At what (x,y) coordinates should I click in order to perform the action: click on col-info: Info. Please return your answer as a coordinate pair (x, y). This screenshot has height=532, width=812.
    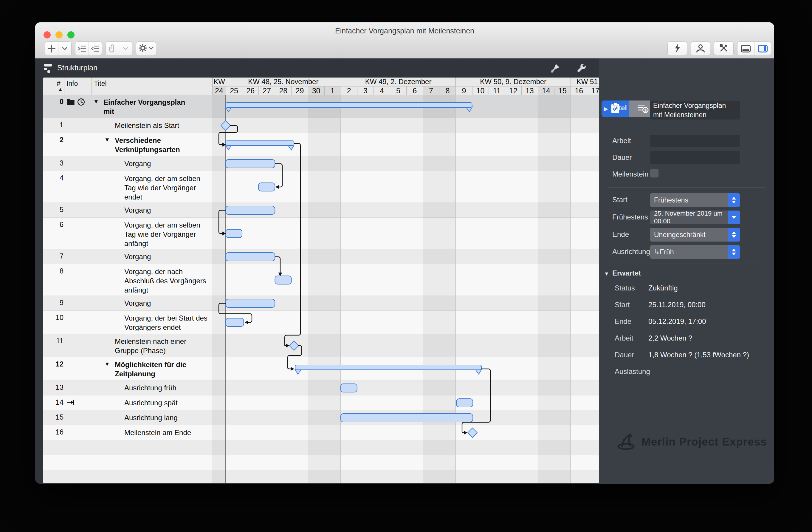
    Looking at the image, I should click on (72, 84).